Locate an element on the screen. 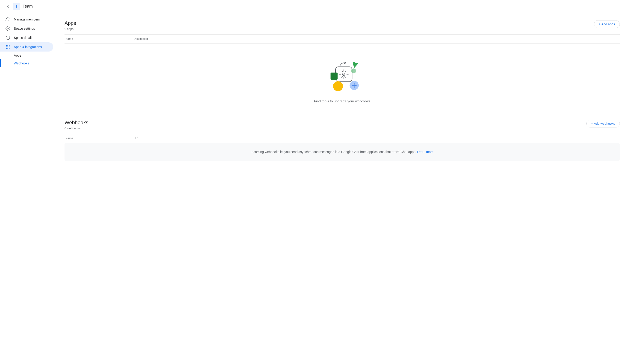  webhooks-col-name: Name is located at coordinates (99, 138).